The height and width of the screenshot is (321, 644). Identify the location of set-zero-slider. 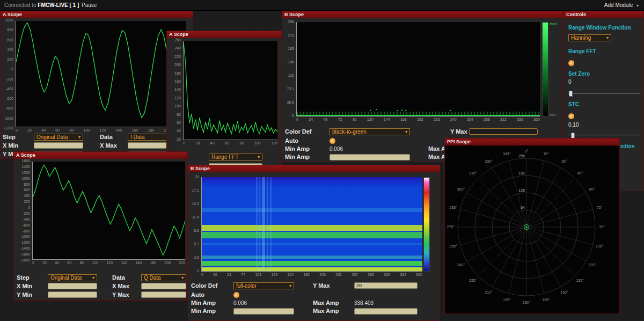
(604, 93).